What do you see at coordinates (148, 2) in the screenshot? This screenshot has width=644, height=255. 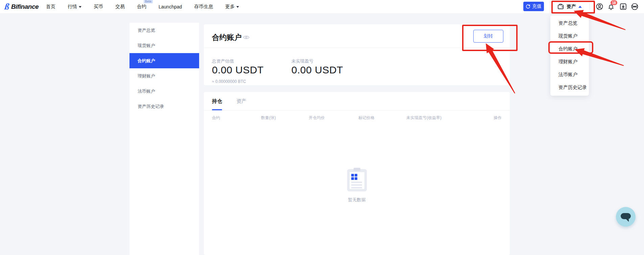 I see `beta-badge: Beta` at bounding box center [148, 2].